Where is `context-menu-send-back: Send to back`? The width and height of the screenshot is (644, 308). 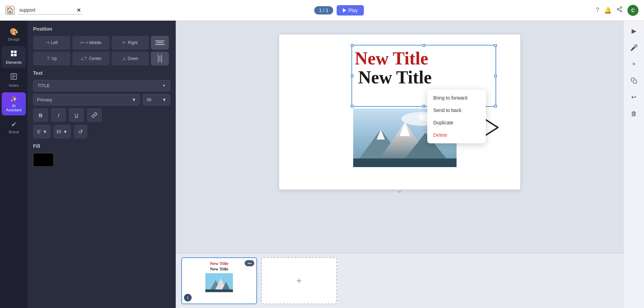
context-menu-send-back: Send to back is located at coordinates (457, 110).